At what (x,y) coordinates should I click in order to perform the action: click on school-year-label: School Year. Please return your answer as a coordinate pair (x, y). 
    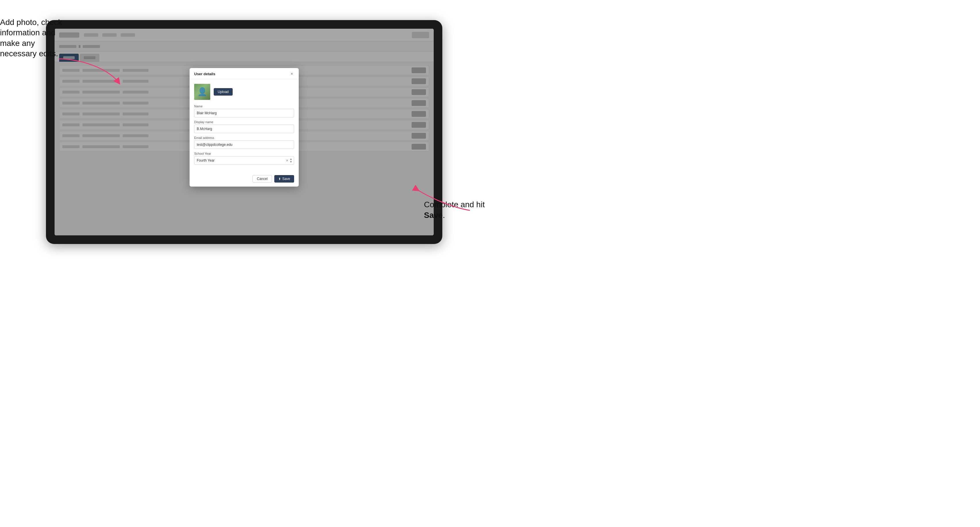
    Looking at the image, I should click on (244, 154).